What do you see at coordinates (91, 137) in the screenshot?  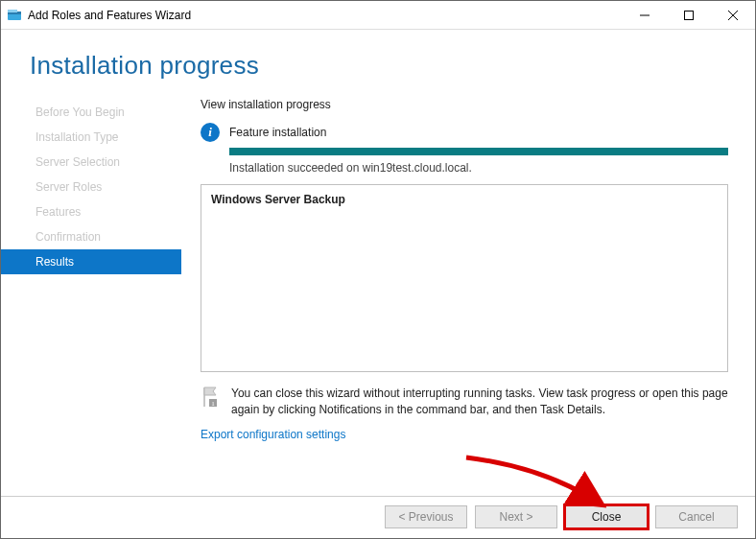 I see `nav-installation-type: Installation Type` at bounding box center [91, 137].